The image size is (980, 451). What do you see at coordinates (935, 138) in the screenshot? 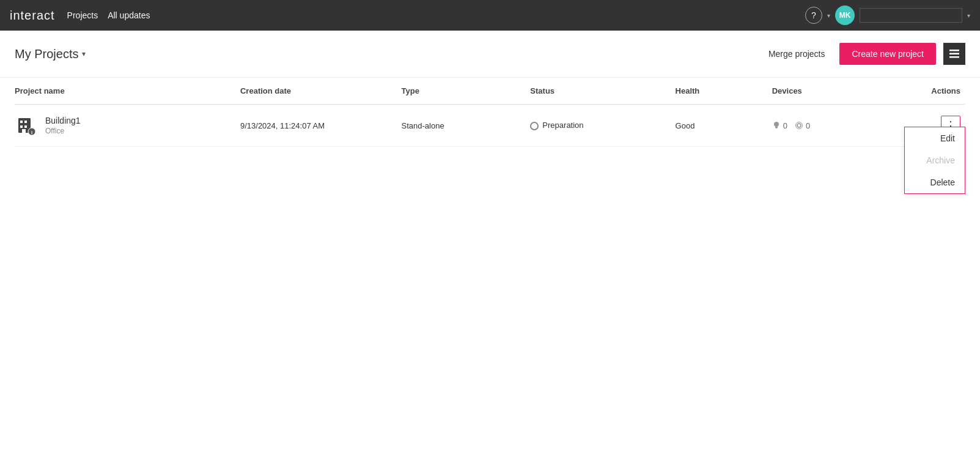
I see `dropdown-item-edit: Edit` at bounding box center [935, 138].